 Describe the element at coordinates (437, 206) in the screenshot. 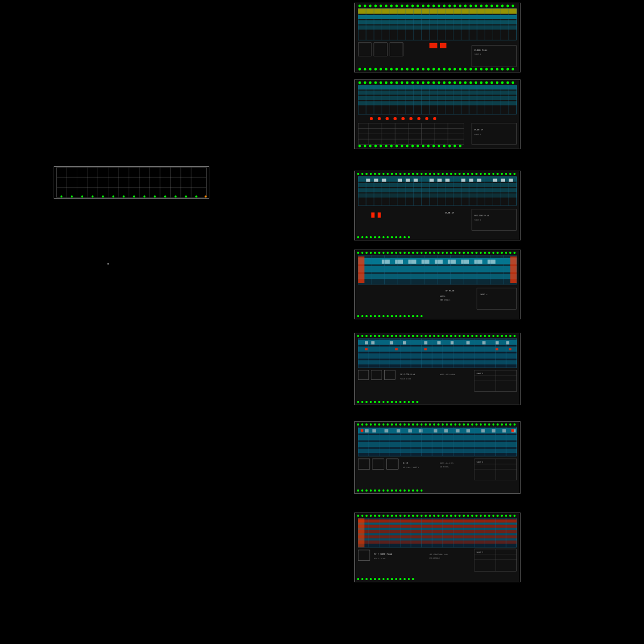

I see `blueprint-thumbnail-3: PLAN 3F BUILDING PLAN SHEET 3` at that location.